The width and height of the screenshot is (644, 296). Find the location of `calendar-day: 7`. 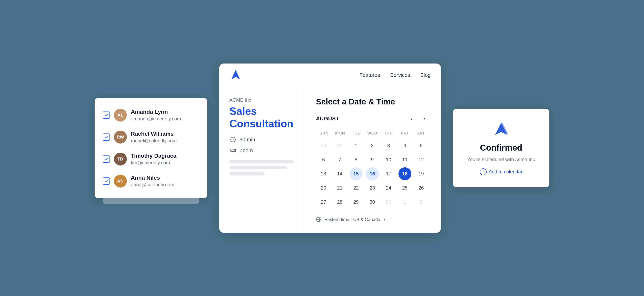

calendar-day: 7 is located at coordinates (340, 160).